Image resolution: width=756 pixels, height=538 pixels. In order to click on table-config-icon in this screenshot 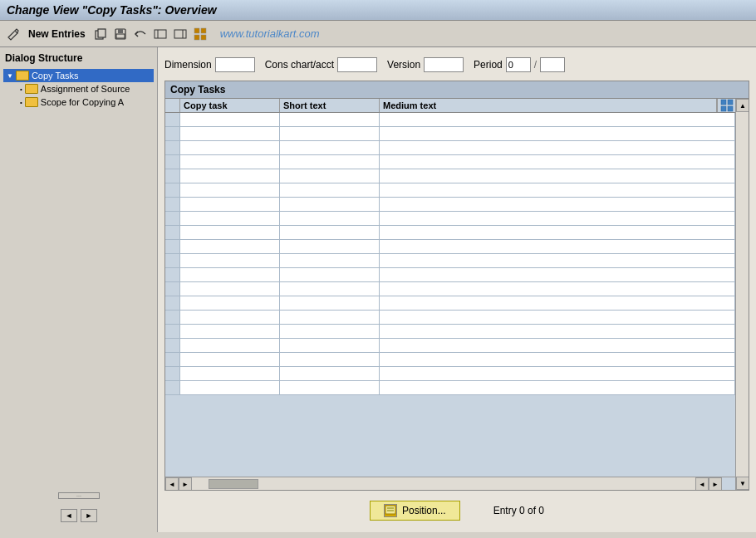, I will do `click(726, 105)`.